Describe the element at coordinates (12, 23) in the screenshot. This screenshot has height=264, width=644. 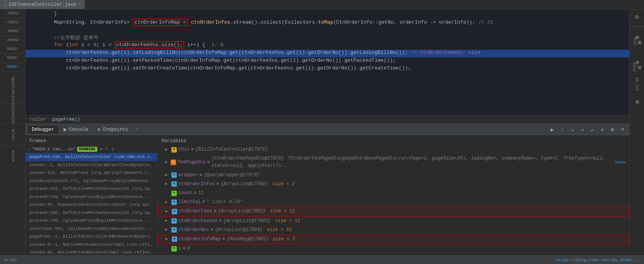
I see `port-3001: :3001/` at that location.